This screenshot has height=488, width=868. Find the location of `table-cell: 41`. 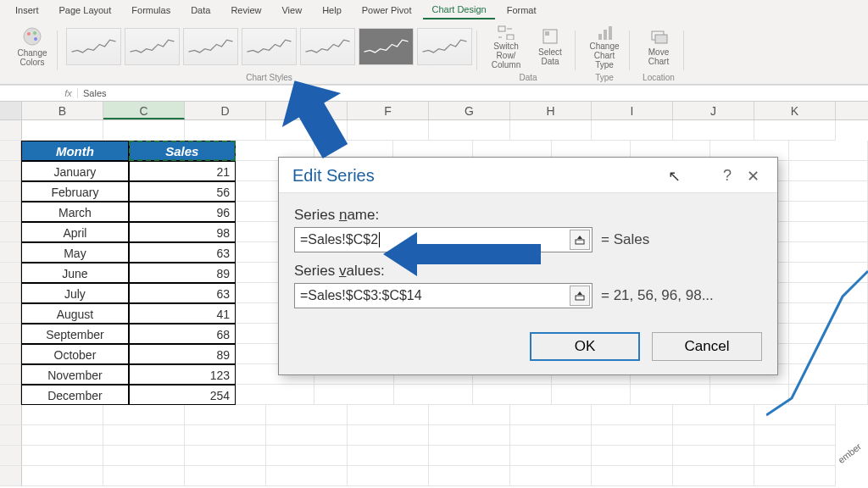

table-cell: 41 is located at coordinates (182, 313).